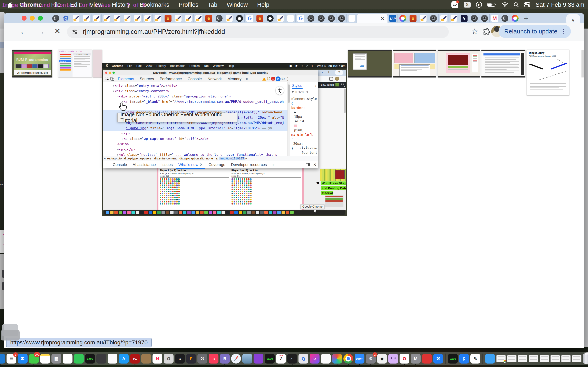  What do you see at coordinates (155, 5) in the screenshot?
I see `menu-item: Bookmarks` at bounding box center [155, 5].